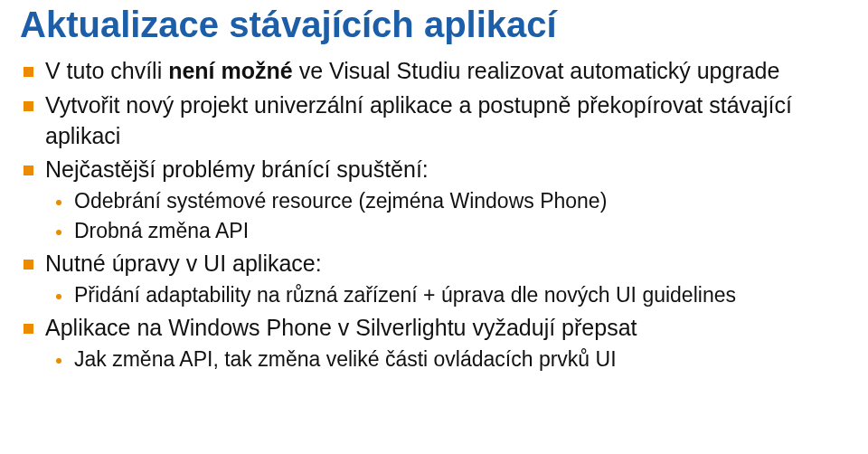 This screenshot has width=868, height=454. Describe the element at coordinates (434, 24) in the screenshot. I see `slide-title: Aktualizace stávajících aplikací` at that location.